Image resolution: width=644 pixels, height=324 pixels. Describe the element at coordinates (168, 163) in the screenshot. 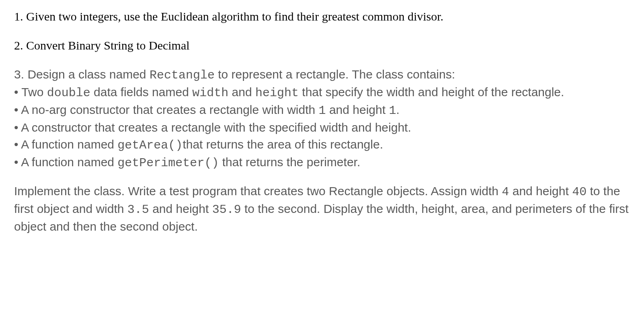

I see `q3-b5-m1: getPerimeter()` at that location.